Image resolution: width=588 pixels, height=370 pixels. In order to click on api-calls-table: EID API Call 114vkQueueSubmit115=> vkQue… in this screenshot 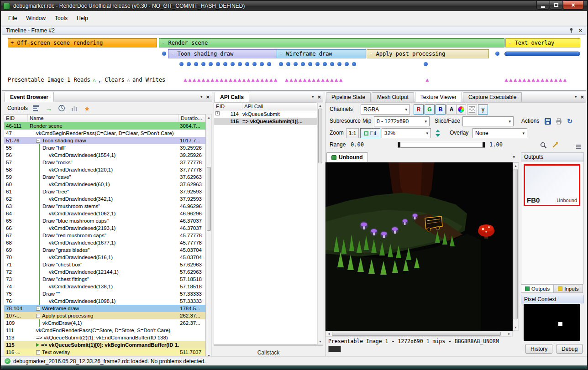, I will do `click(266, 224)`.